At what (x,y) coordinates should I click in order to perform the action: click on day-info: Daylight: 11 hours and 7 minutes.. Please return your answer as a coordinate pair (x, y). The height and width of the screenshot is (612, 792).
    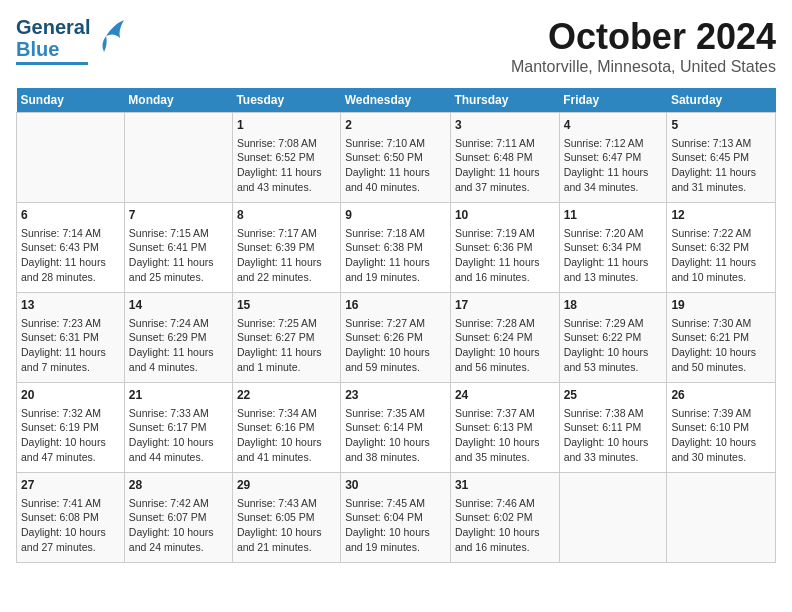
    Looking at the image, I should click on (70, 360).